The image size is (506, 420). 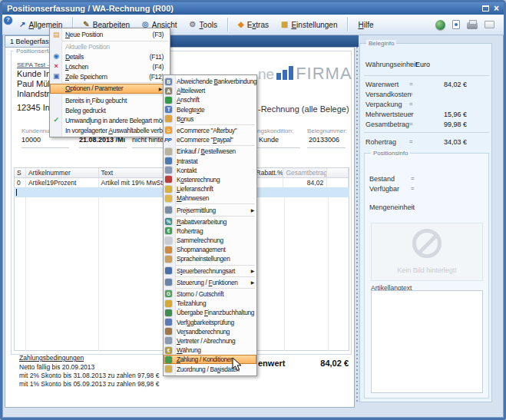 What do you see at coordinates (160, 89) in the screenshot?
I see `submenu-arrow-icon: ▶` at bounding box center [160, 89].